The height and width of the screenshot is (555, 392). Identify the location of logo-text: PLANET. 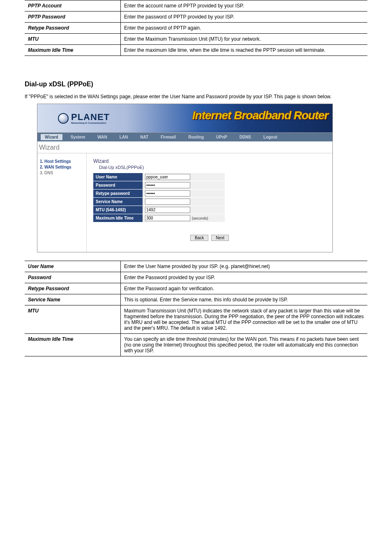
(90, 117).